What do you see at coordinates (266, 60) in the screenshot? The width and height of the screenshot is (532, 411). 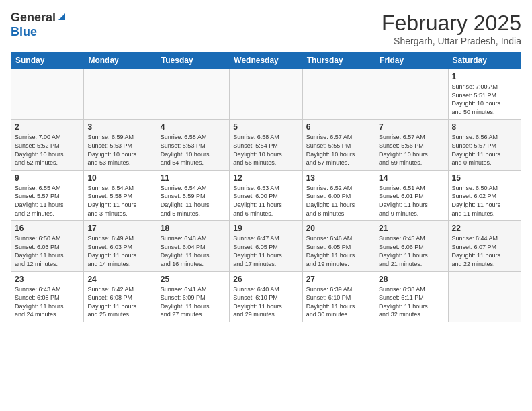 I see `column-header-wednesday: Wednesday` at bounding box center [266, 60].